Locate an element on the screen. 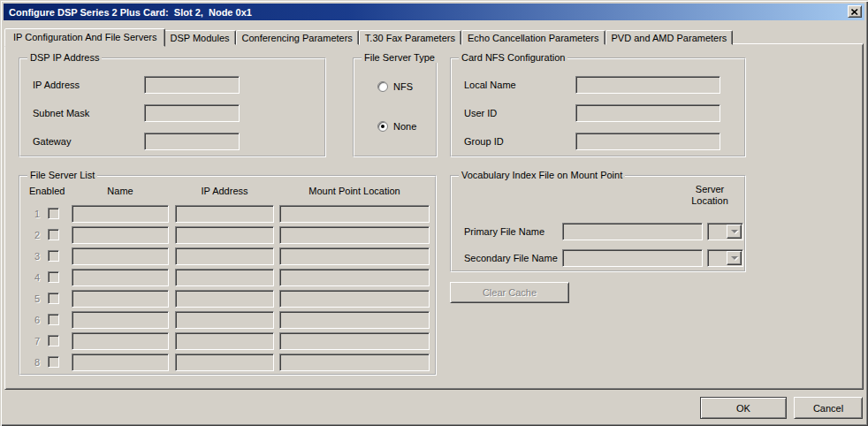 The width and height of the screenshot is (868, 426). group-title: Card NFS Configuration is located at coordinates (513, 57).